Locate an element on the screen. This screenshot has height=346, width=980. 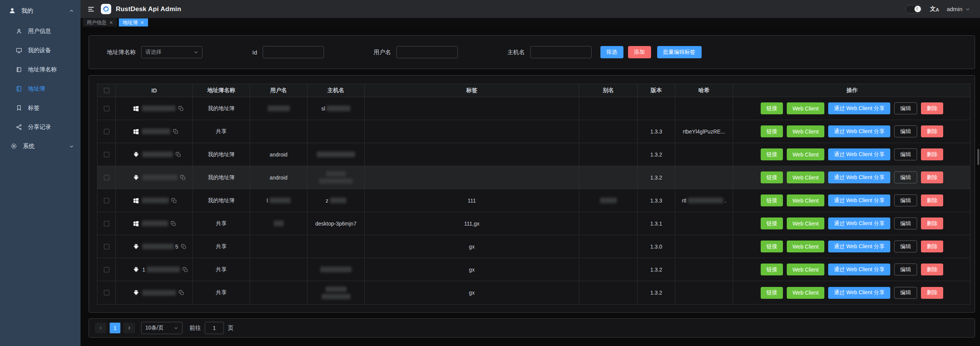
prev-page-button is located at coordinates (101, 328).